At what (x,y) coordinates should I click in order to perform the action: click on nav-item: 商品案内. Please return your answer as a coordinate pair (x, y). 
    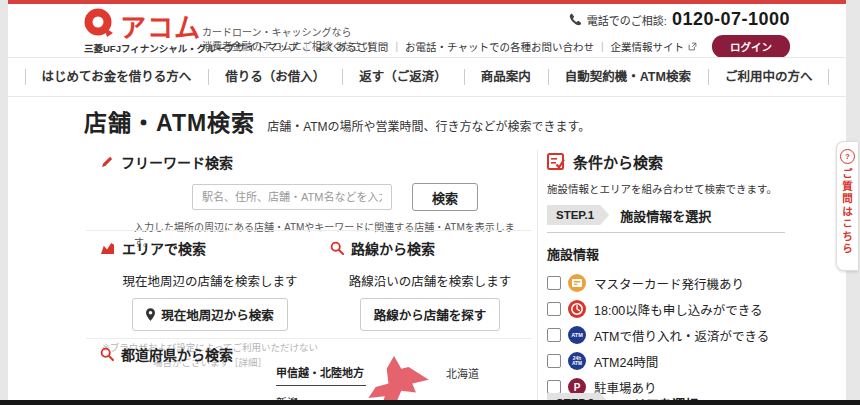
    Looking at the image, I should click on (506, 77).